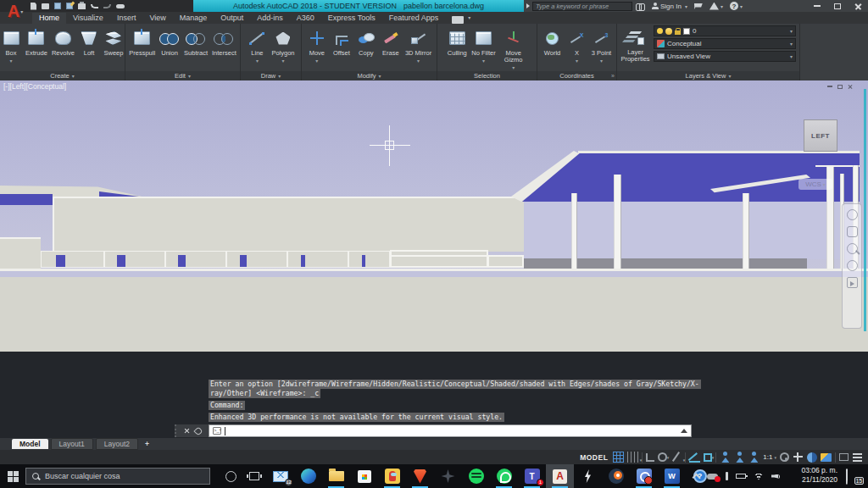 The width and height of the screenshot is (868, 488). What do you see at coordinates (81, 7) in the screenshot?
I see `plot-icon` at bounding box center [81, 7].